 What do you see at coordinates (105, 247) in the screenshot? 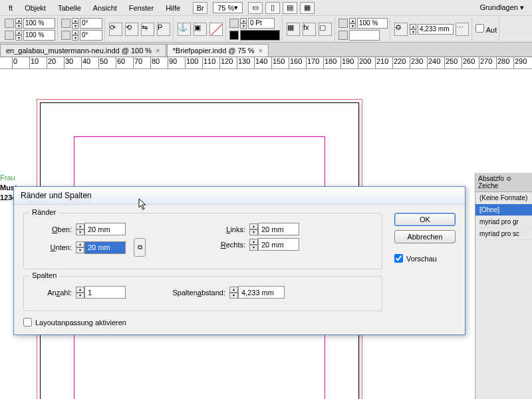
I see `margin-bottom-input` at bounding box center [105, 247].